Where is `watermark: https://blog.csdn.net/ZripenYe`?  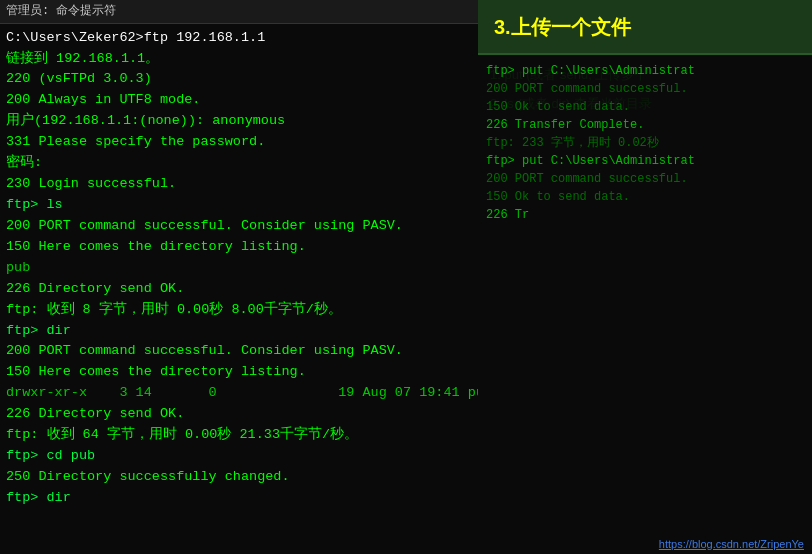 watermark: https://blog.csdn.net/ZripenYe is located at coordinates (732, 544).